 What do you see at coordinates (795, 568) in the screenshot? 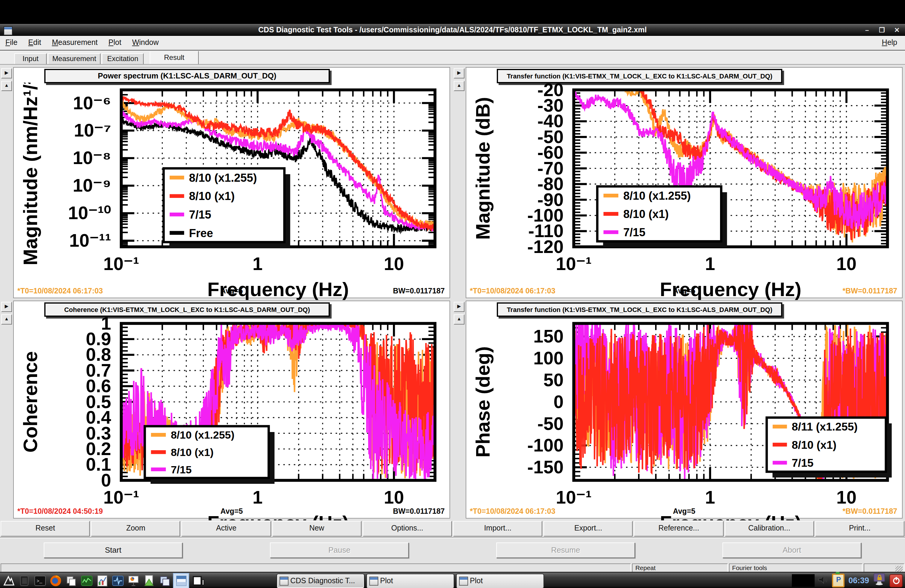
I see `status-fourier-tools: Fourier tools` at bounding box center [795, 568].